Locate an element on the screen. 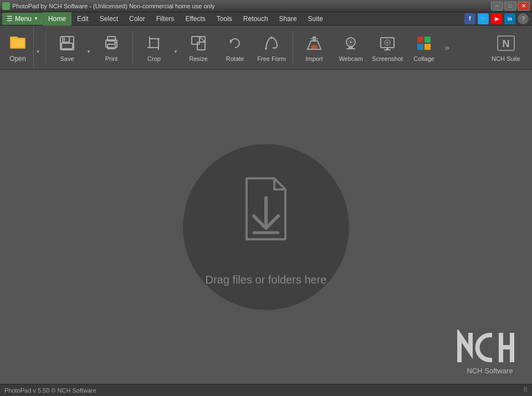 Image resolution: width=532 pixels, height=396 pixels. nch-suite-area: N NCH Suite is located at coordinates (508, 48).